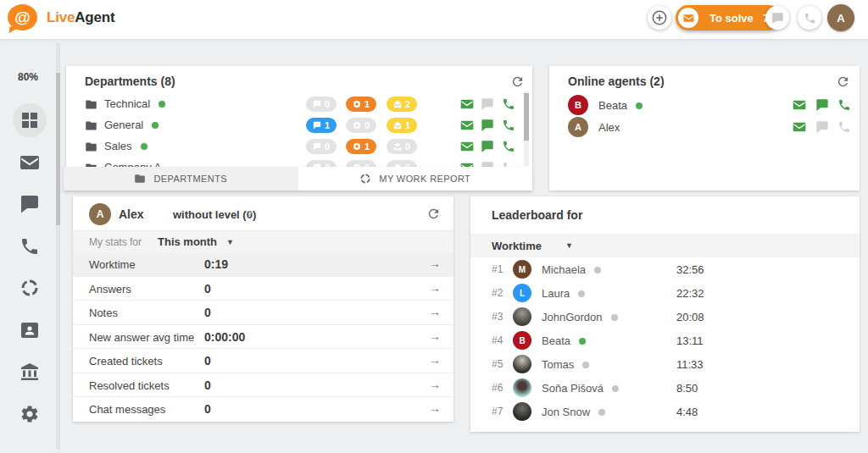  Describe the element at coordinates (777, 18) in the screenshot. I see `chats-button` at that location.